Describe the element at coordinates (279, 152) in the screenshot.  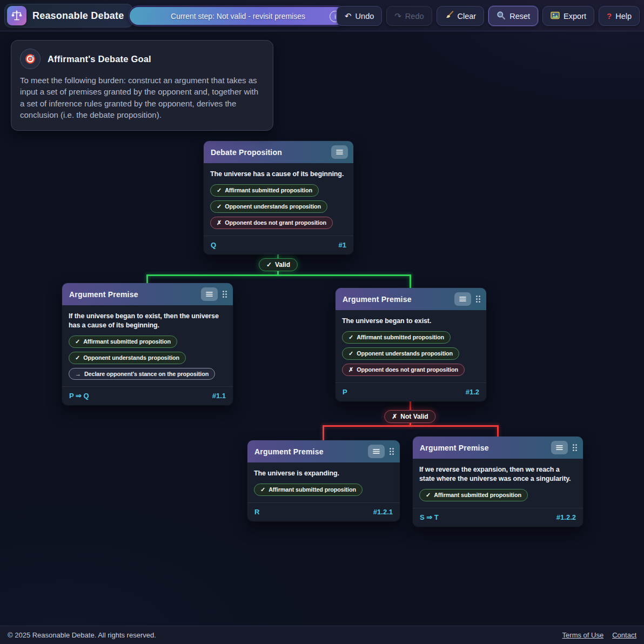
I see `node-header: Debate Proposition` at that location.